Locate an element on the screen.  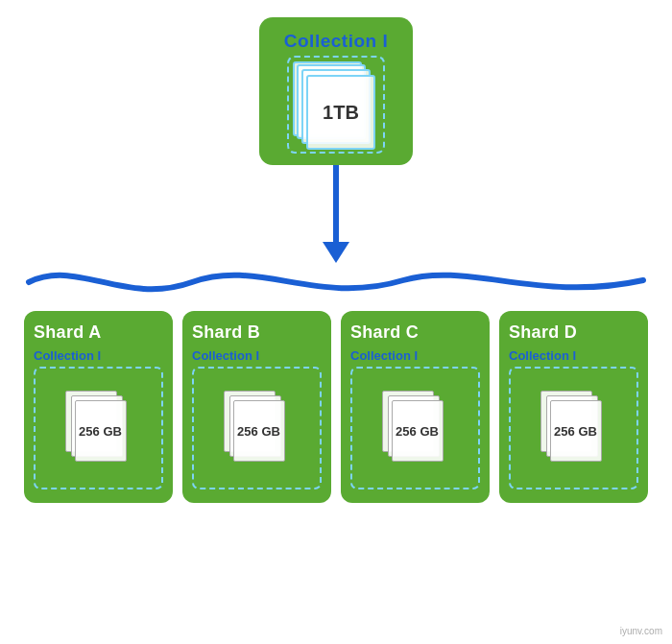
wavy-svg is located at coordinates (336, 282).